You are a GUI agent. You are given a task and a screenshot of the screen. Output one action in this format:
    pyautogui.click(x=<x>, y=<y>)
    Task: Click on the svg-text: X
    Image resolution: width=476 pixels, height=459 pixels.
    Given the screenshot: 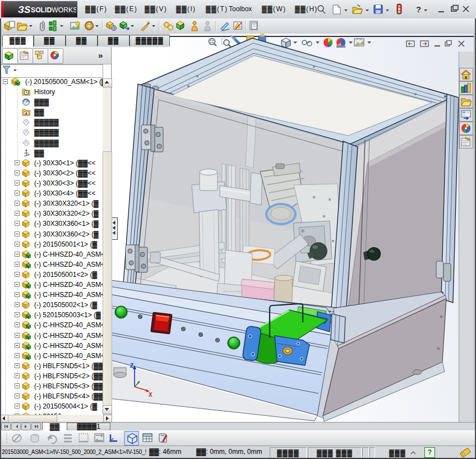 What is the action you would take?
    pyautogui.click(x=150, y=395)
    